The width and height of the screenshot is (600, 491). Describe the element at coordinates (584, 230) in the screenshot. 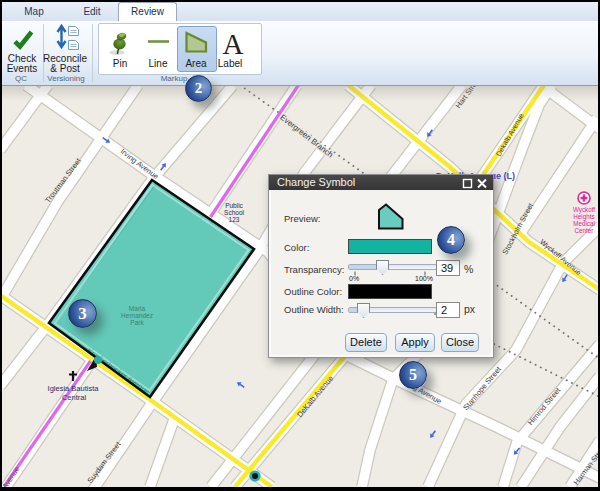

I see `svg-text: Center` at that location.